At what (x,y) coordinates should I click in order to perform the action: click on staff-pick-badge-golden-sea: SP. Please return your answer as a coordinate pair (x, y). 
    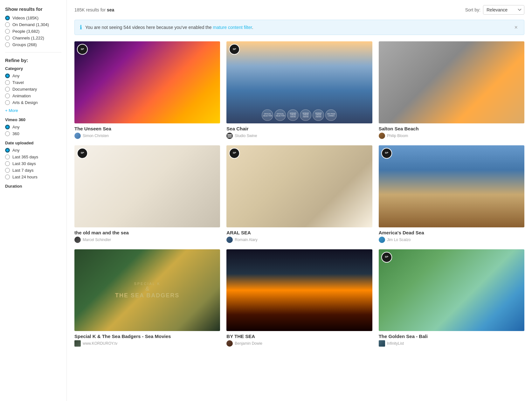
    Looking at the image, I should click on (387, 257).